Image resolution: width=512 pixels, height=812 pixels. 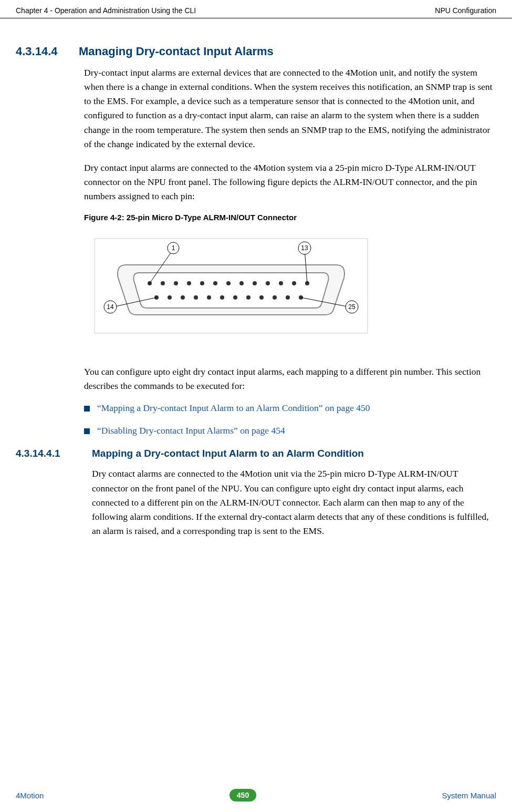 What do you see at coordinates (290, 379) in the screenshot?
I see `body-paragraph: You can configure upto eight dry contact…` at bounding box center [290, 379].